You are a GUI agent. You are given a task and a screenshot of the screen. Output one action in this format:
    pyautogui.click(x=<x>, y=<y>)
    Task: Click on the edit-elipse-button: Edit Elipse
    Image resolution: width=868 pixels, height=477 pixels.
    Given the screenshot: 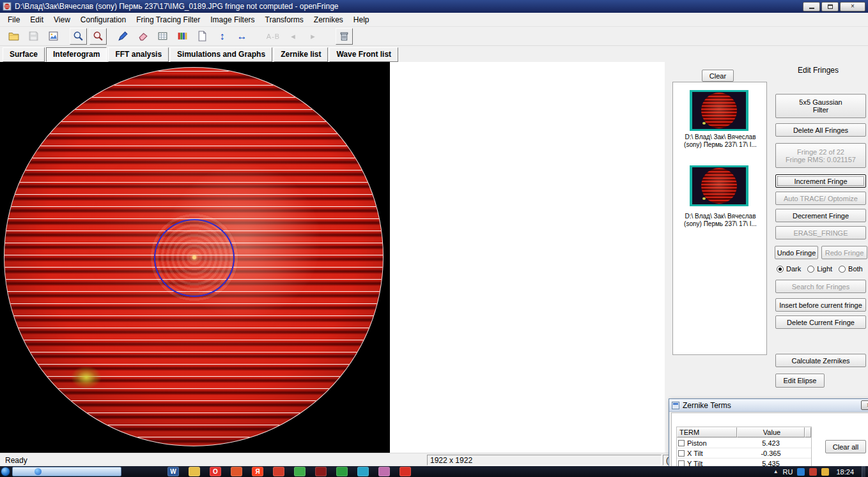 What is the action you would take?
    pyautogui.click(x=800, y=381)
    